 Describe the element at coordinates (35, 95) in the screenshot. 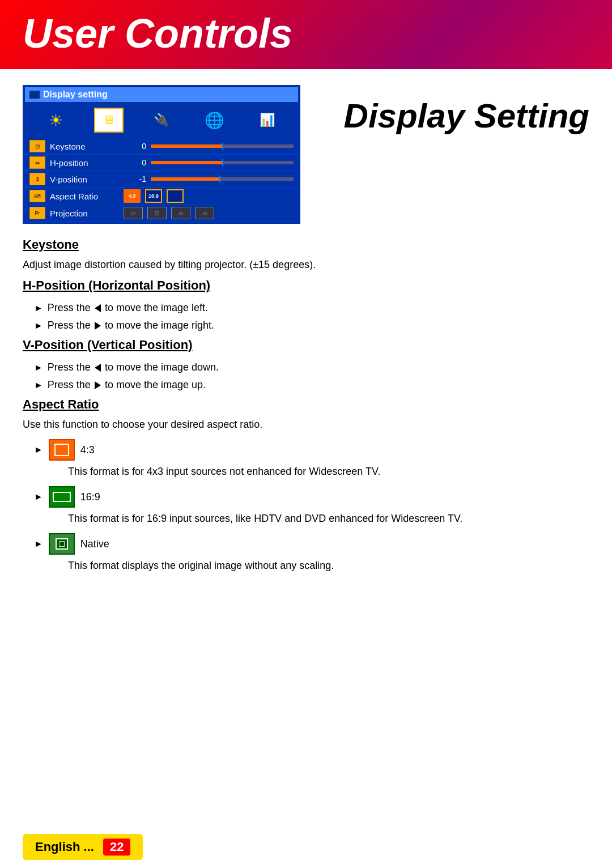

I see `panel-header-icon` at that location.